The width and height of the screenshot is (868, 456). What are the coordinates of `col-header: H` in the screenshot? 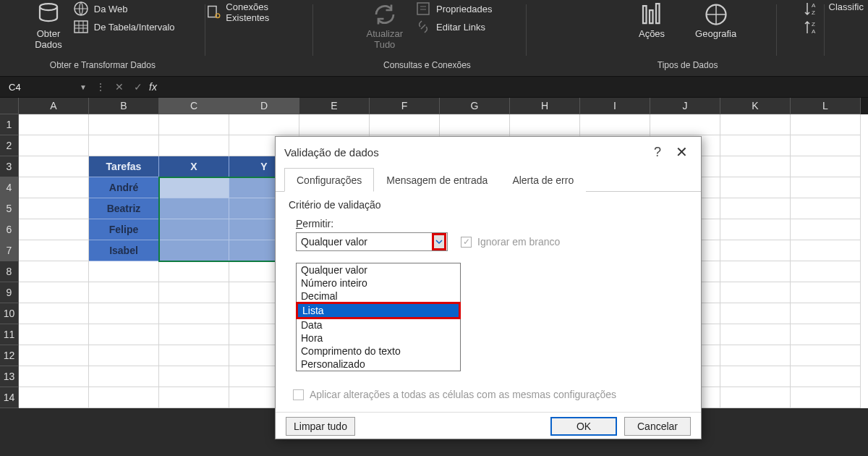 It's located at (545, 106).